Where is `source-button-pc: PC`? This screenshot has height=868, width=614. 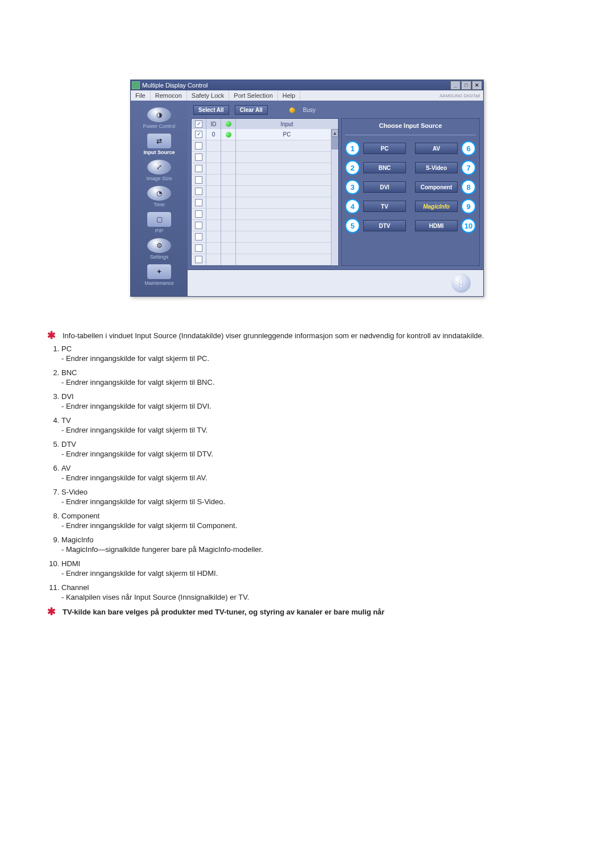 source-button-pc: PC is located at coordinates (384, 148).